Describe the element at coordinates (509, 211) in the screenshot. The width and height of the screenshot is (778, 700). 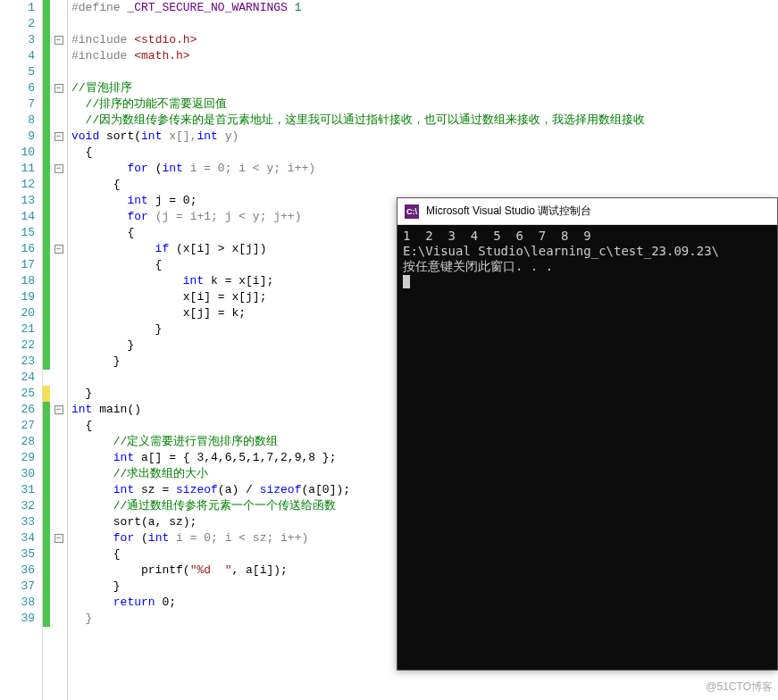
I see `console-title: Microsoft Visual Studio 调试控制台` at that location.